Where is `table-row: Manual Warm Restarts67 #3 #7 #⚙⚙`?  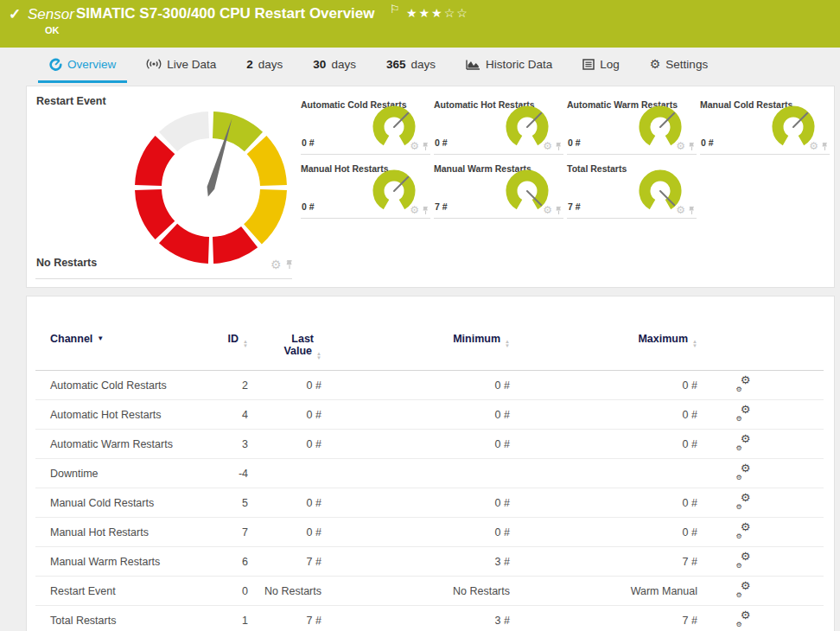
table-row: Manual Warm Restarts67 #3 #7 #⚙⚙ is located at coordinates (430, 562).